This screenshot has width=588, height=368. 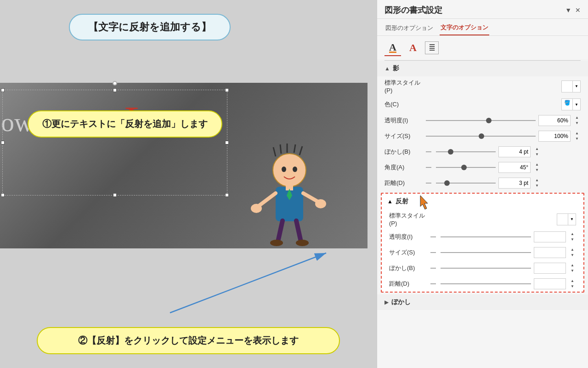 I want to click on text-effect-icon-btn: A, so click(x=413, y=48).